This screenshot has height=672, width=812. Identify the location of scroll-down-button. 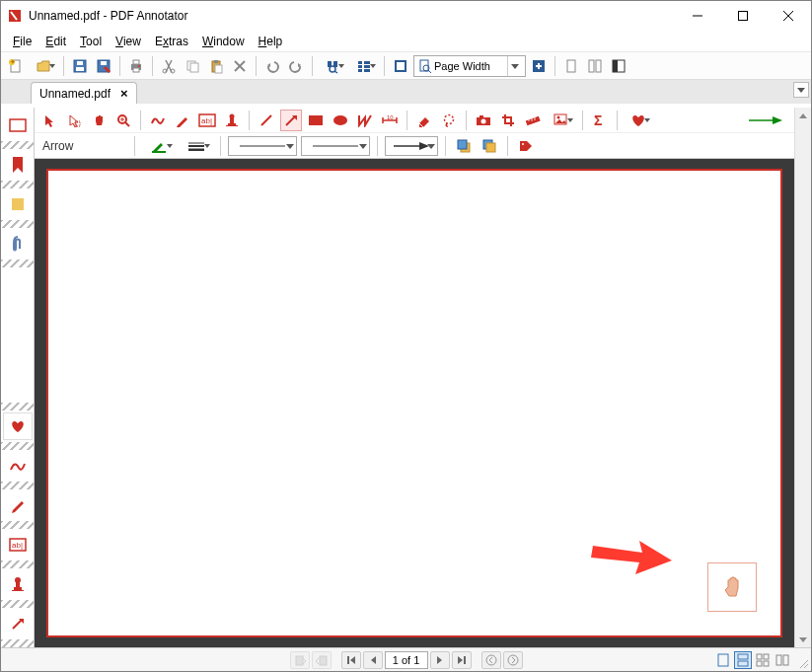
(803, 639).